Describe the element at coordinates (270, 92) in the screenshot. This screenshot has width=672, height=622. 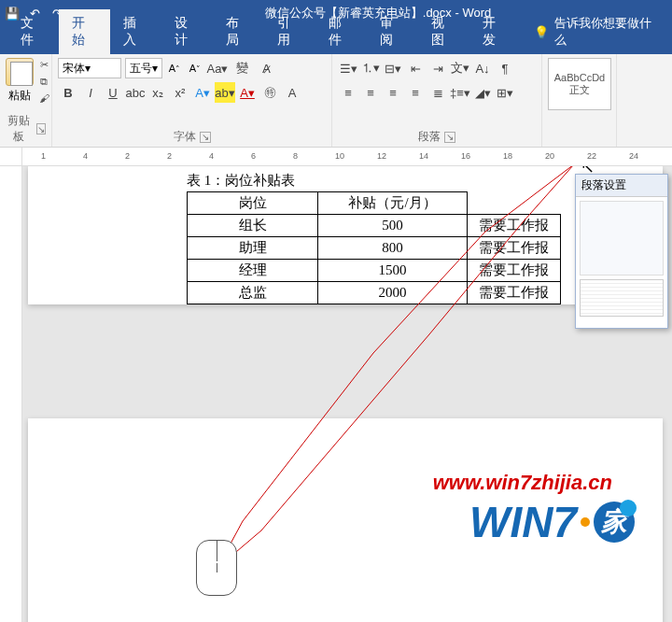
I see `enclose-char-button: ㊕` at that location.